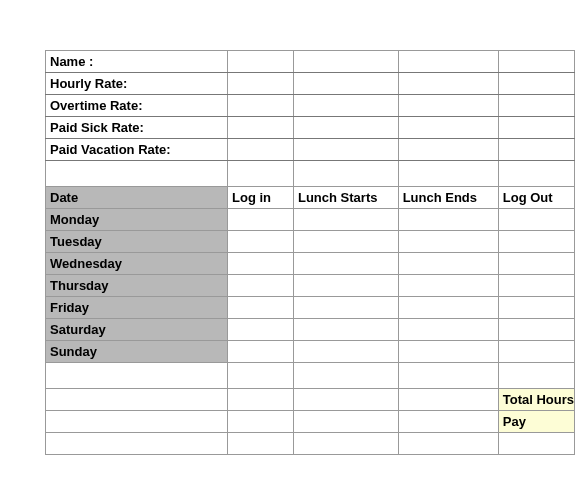  What do you see at coordinates (310, 264) in the screenshot?
I see `row-wednesday: Wednesday` at bounding box center [310, 264].